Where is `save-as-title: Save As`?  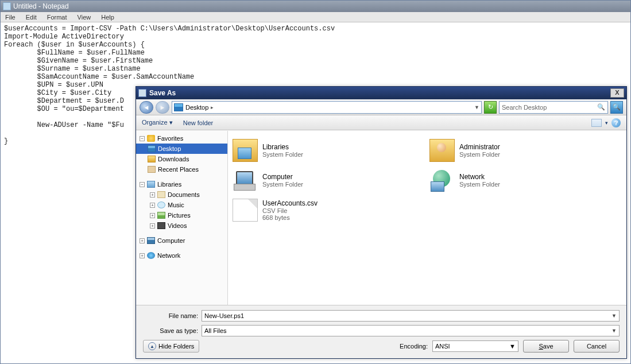 save-as-title: Save As is located at coordinates (162, 93).